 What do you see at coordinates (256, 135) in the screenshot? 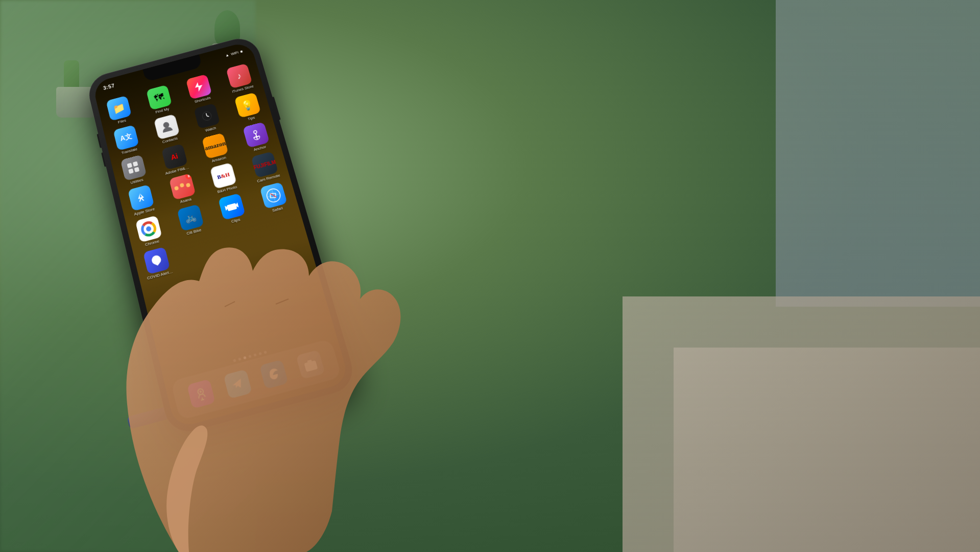
I see `anchor-icon` at bounding box center [256, 135].